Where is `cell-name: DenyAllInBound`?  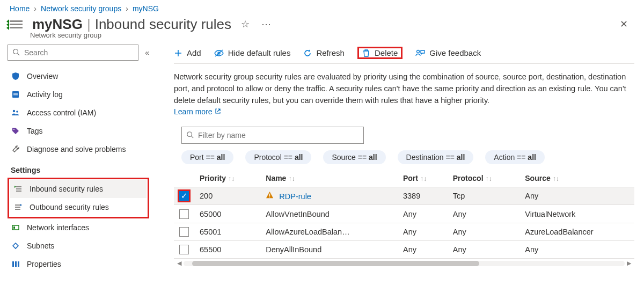
cell-name: DenyAllInBound is located at coordinates (329, 249).